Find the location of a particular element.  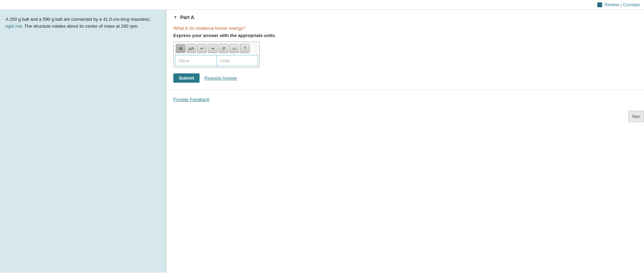

units-input is located at coordinates (237, 61).